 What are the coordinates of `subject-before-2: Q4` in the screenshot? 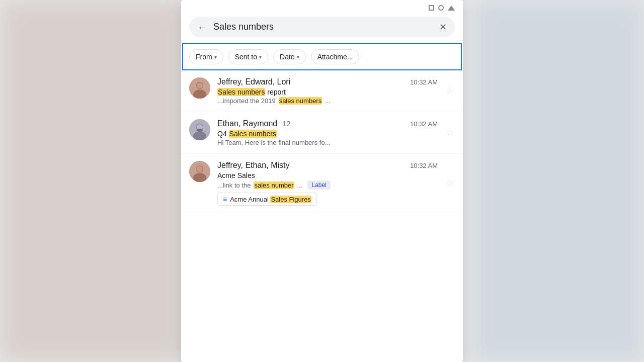 It's located at (223, 134).